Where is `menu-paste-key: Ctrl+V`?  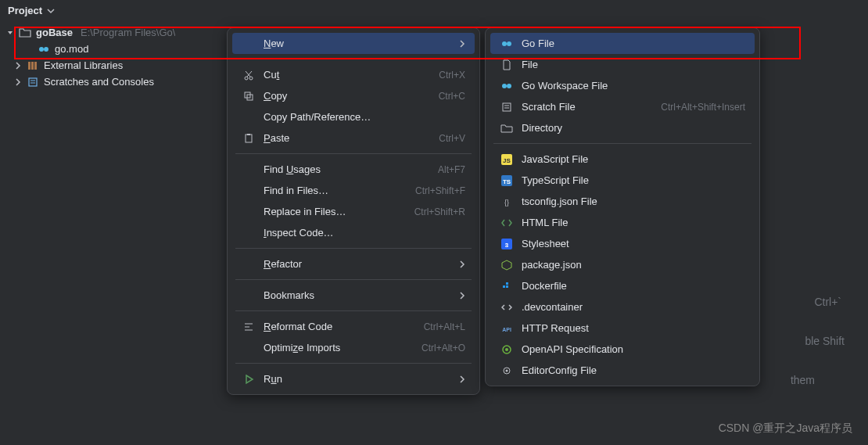 menu-paste-key: Ctrl+V is located at coordinates (452, 138).